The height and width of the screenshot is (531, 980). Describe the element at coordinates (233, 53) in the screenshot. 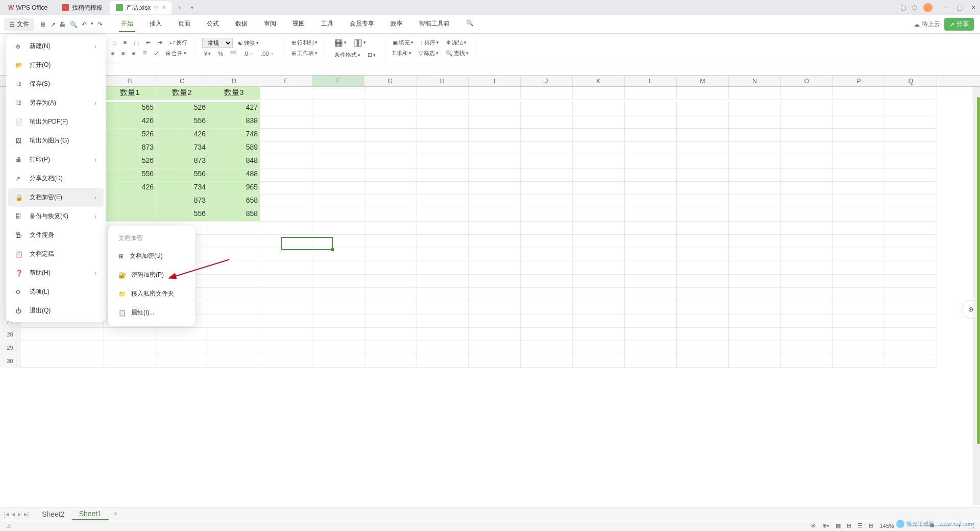

I see `thousands-icon: ⁰⁰⁰` at that location.